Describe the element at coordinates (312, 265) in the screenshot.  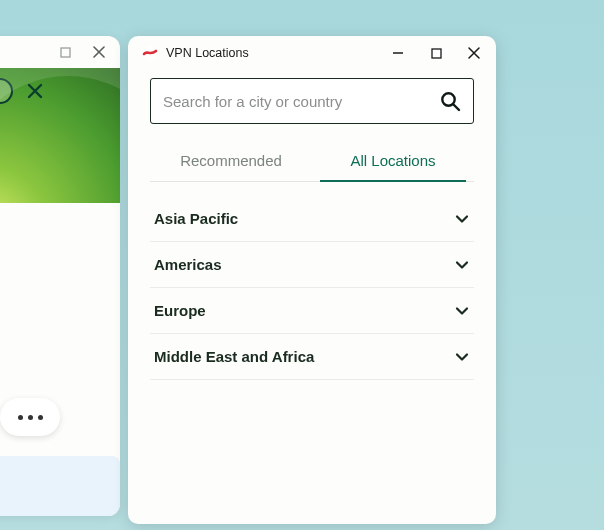
I see `region-row-americas: Americas` at that location.